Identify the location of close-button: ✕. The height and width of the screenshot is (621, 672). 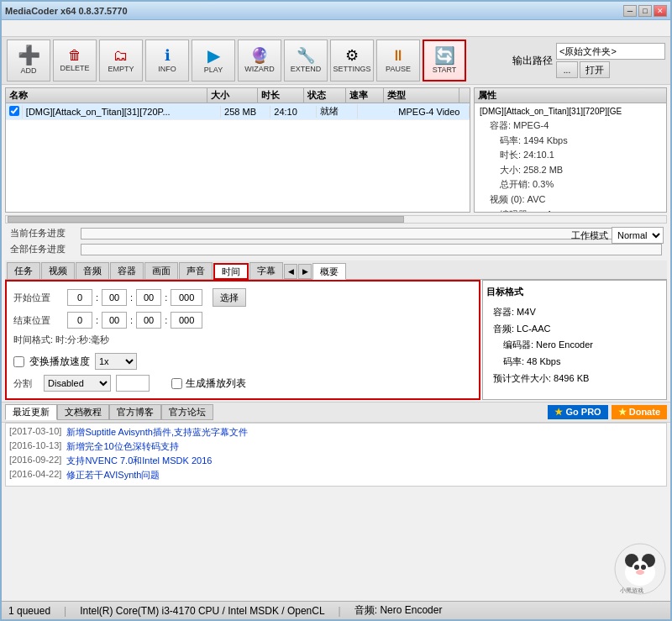
(660, 11).